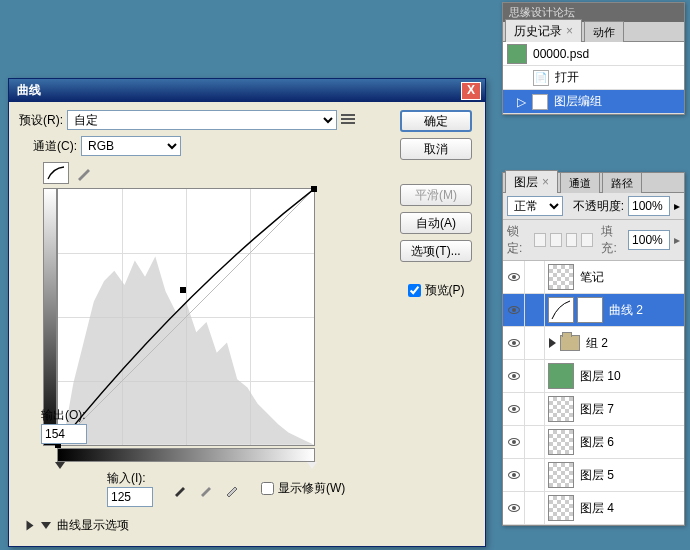  Describe the element at coordinates (207, 489) in the screenshot. I see `gray-eyedropper-icon` at that location.